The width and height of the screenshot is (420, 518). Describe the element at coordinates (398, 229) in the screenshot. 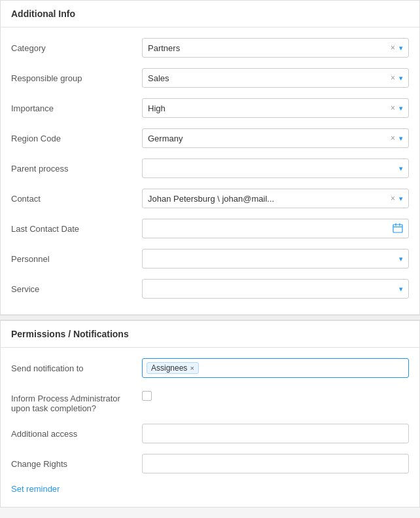

I see `calendar-icon` at that location.